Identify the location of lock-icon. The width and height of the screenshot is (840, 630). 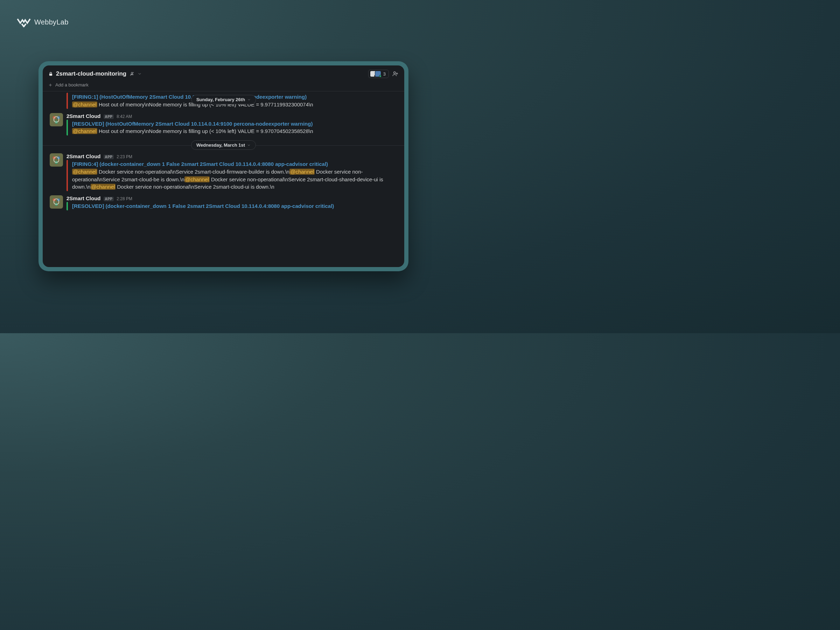
(51, 74).